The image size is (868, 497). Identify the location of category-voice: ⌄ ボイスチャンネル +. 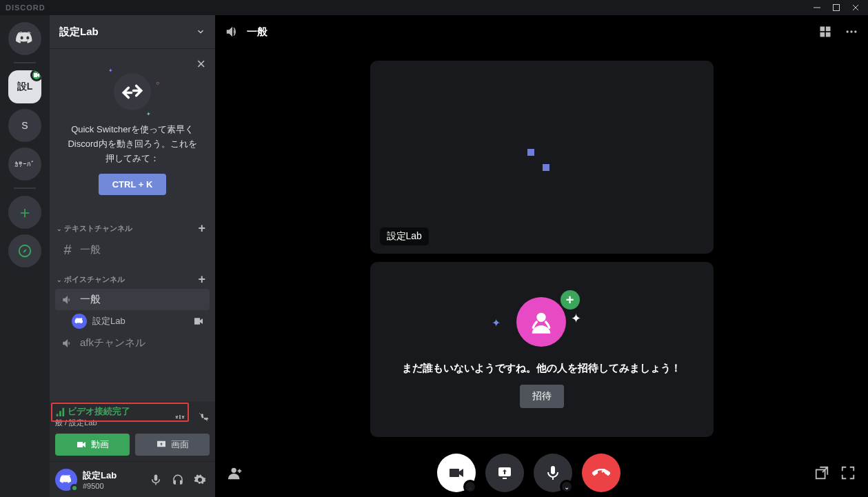
(132, 276).